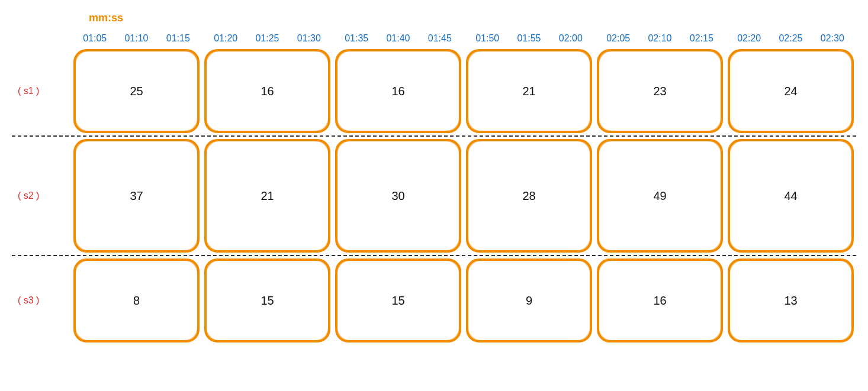  Describe the element at coordinates (529, 40) in the screenshot. I see `time-header-col-3: 01:50 01:55 02:00` at that location.